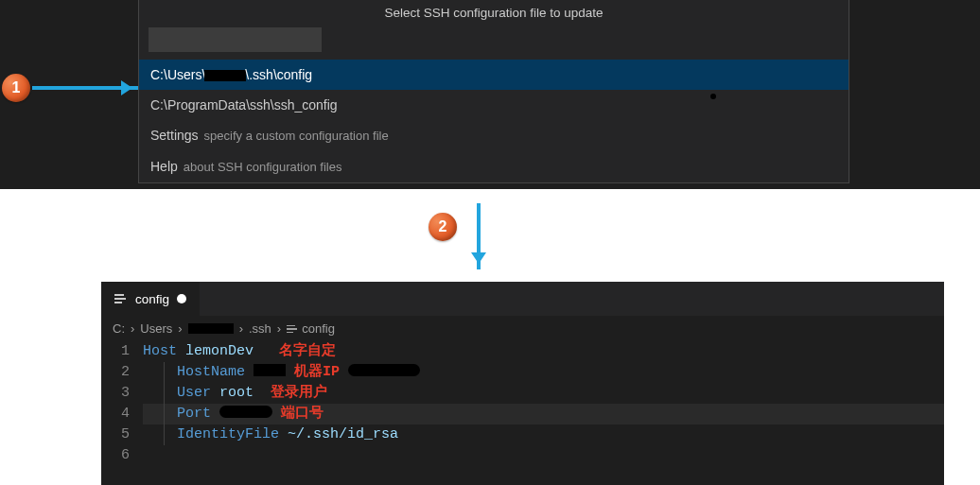  Describe the element at coordinates (713, 96) in the screenshot. I see `black-dot` at that location.